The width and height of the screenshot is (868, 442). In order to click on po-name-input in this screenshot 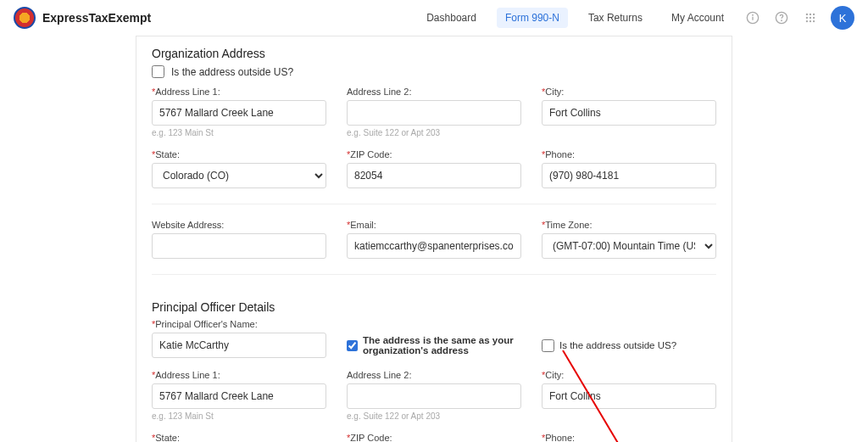, I will do `click(239, 345)`.